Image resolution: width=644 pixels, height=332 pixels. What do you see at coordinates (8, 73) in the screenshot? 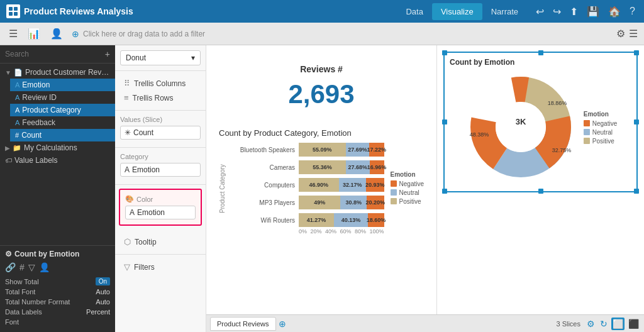
I see `collapse-icon: ▼` at bounding box center [8, 73].